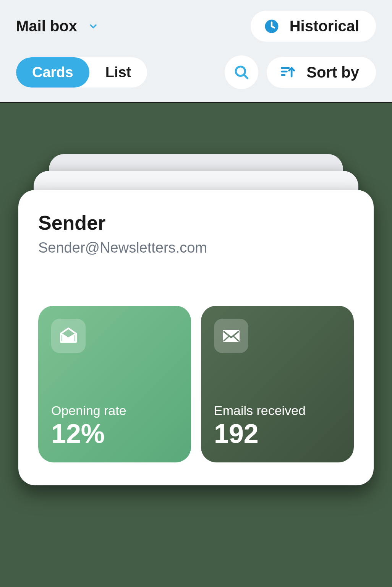 This screenshot has height=587, width=392. I want to click on stat-tile-opening-rate: Opening rate 12%, so click(115, 384).